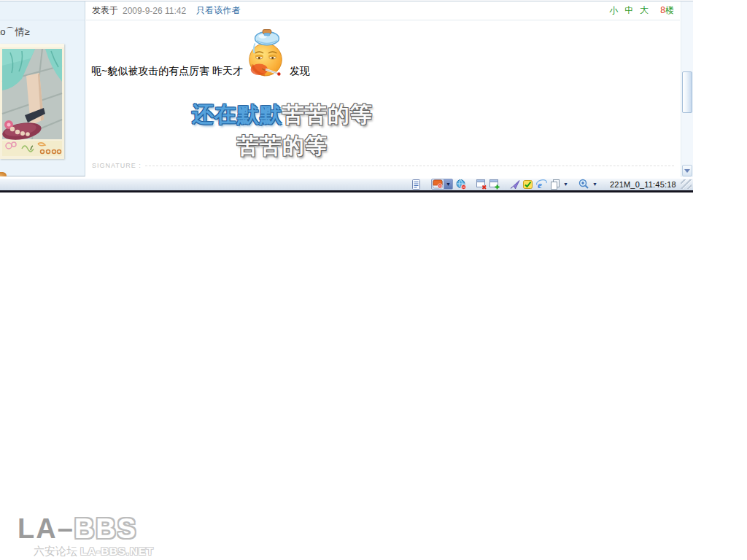 The width and height of the screenshot is (747, 560). Describe the element at coordinates (448, 184) in the screenshot. I see `chevron-down-icon: ▼` at that location.